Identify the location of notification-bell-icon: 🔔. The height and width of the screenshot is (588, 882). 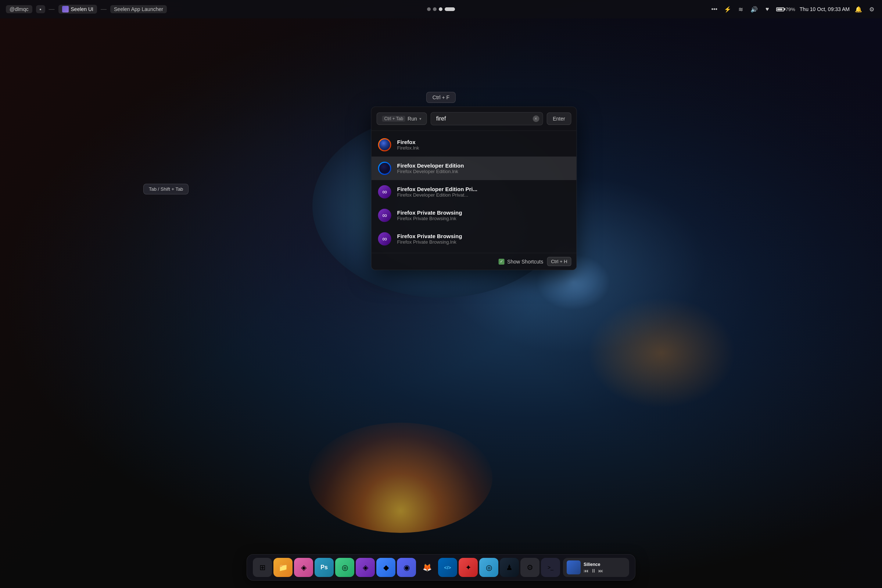
(859, 9).